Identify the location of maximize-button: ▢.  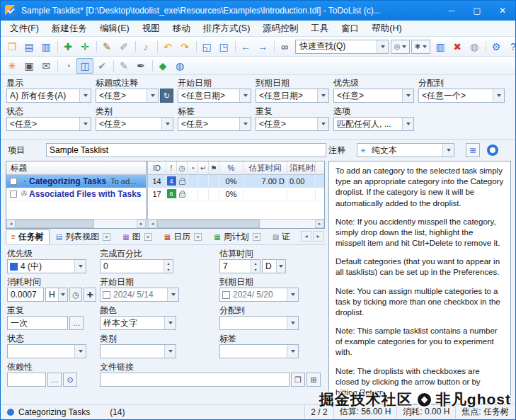
(477, 11).